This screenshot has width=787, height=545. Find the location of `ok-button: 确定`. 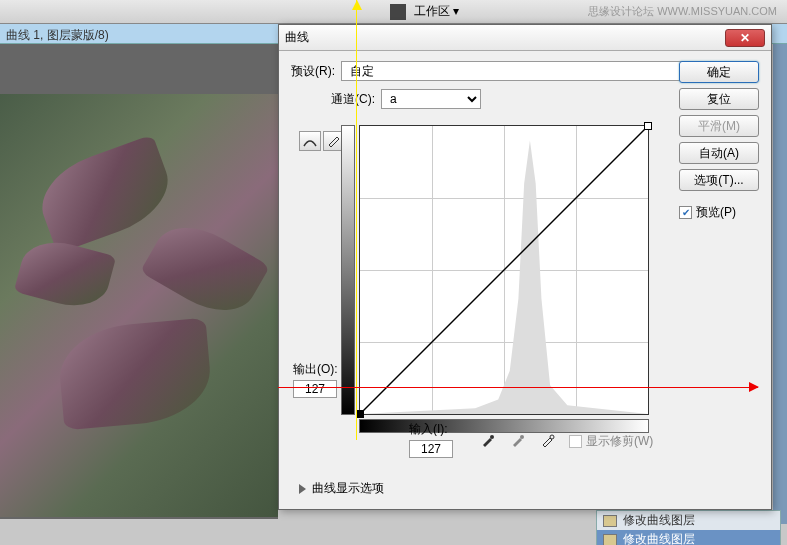

ok-button: 确定 is located at coordinates (719, 72).